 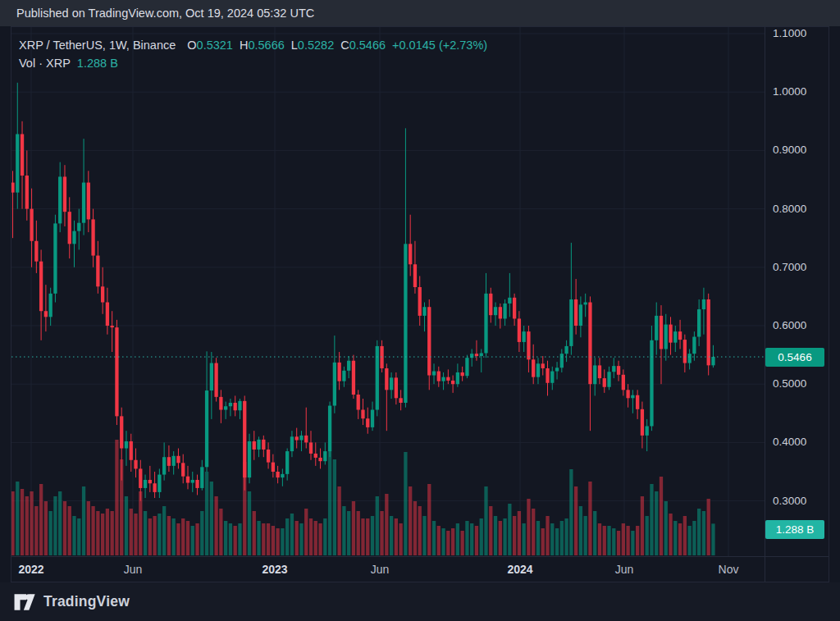 I want to click on ohlc-close: C0.5466, so click(x=363, y=45).